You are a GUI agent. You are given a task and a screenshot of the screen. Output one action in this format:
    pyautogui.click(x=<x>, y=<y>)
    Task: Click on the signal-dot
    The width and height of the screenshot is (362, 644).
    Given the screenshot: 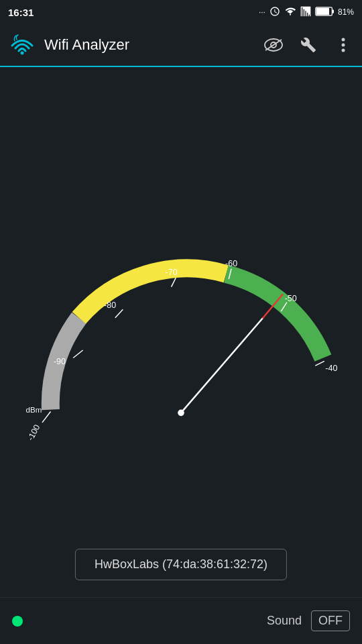 What is the action you would take?
    pyautogui.click(x=17, y=621)
    